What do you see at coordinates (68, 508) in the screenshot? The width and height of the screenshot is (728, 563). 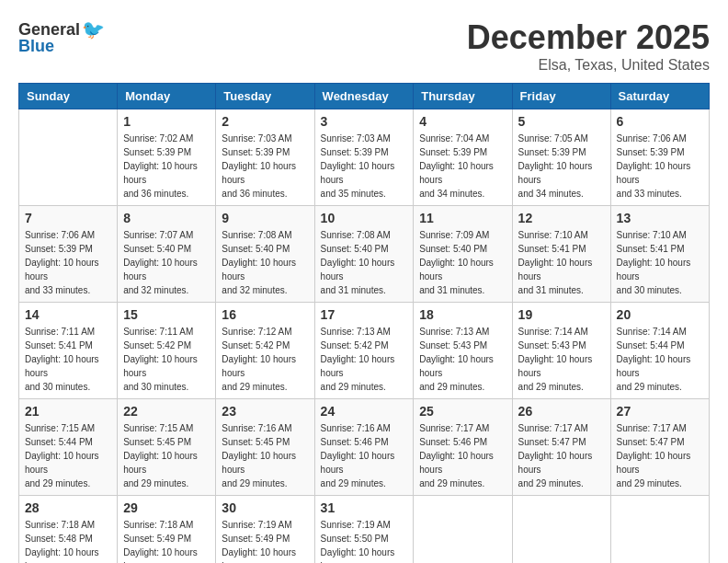 I see `day-number: 28` at bounding box center [68, 508].